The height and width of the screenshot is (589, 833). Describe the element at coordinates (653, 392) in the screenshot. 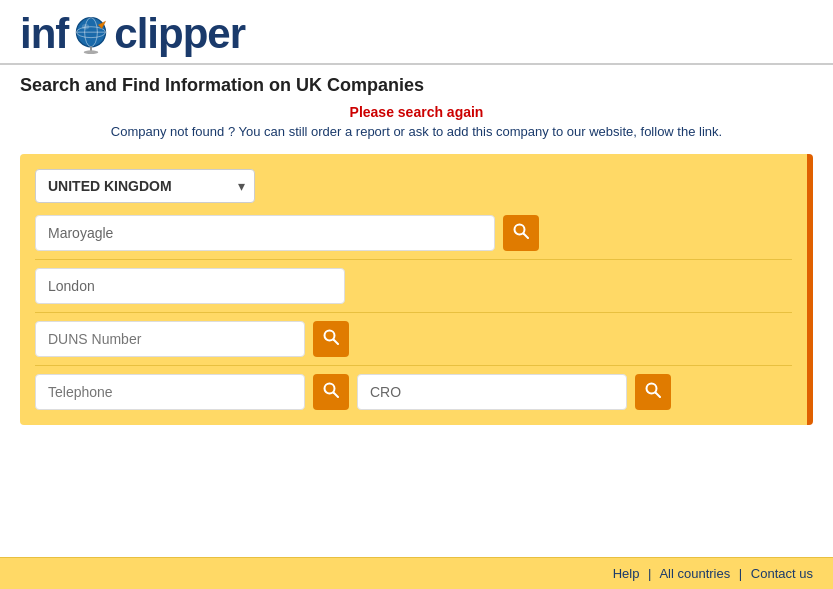

I see `sic-search-button` at that location.